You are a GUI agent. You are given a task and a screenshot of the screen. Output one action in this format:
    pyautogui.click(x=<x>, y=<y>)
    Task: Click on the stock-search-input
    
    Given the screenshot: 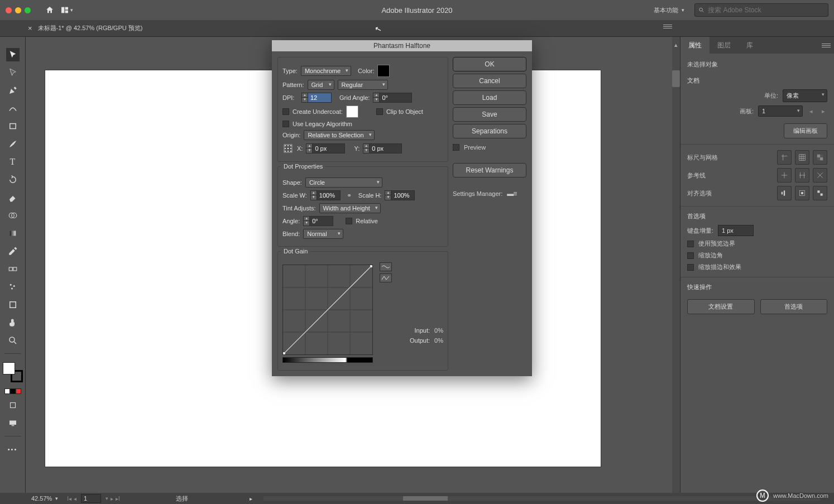 What is the action you would take?
    pyautogui.click(x=766, y=10)
    